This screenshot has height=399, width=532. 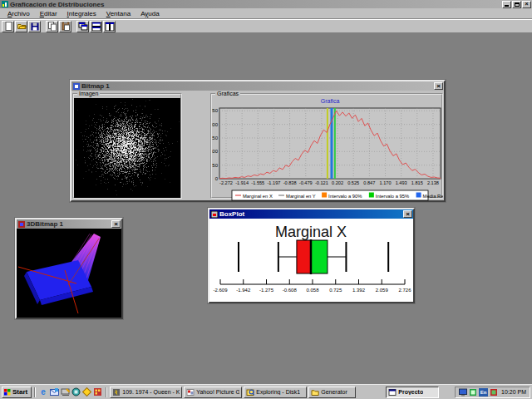 What do you see at coordinates (97, 392) in the screenshot?
I see `media-player-icon` at bounding box center [97, 392].